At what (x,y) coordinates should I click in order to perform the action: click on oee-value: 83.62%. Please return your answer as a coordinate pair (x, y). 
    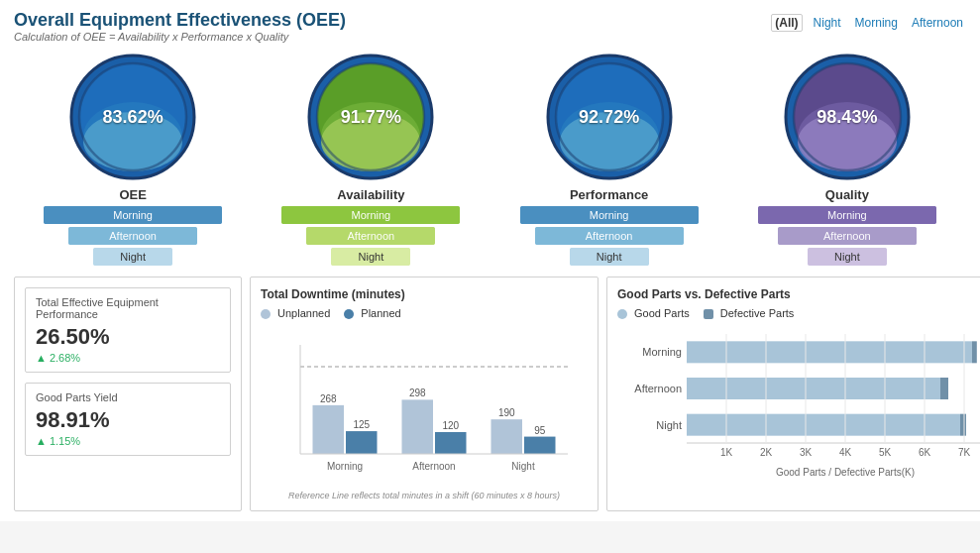
    Looking at the image, I should click on (133, 117).